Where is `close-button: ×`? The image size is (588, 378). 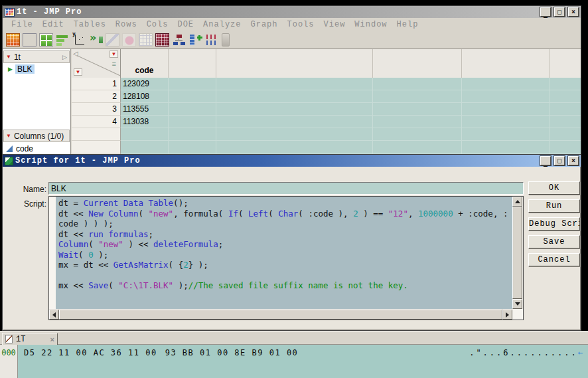 close-button: × is located at coordinates (573, 12).